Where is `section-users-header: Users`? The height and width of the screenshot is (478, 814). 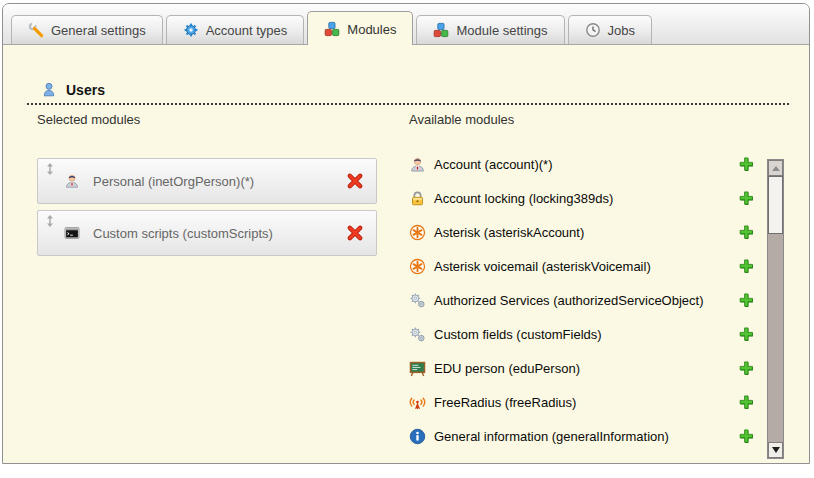 section-users-header: Users is located at coordinates (73, 90).